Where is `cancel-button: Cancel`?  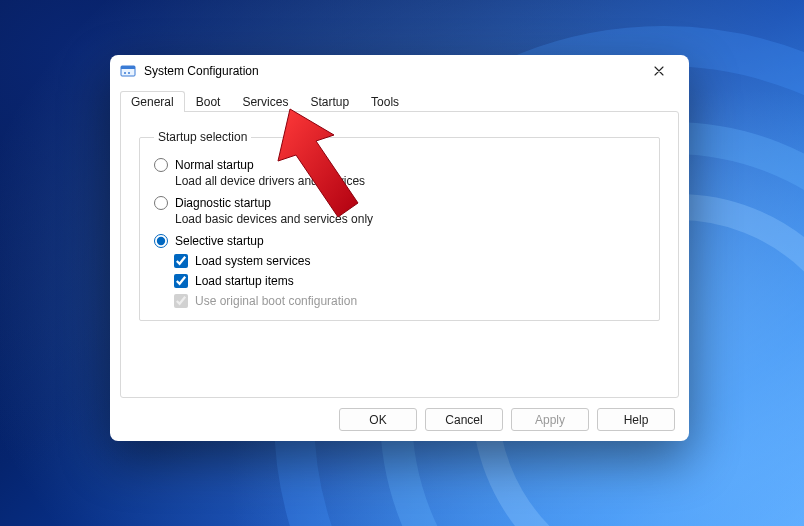
cancel-button: Cancel is located at coordinates (464, 420).